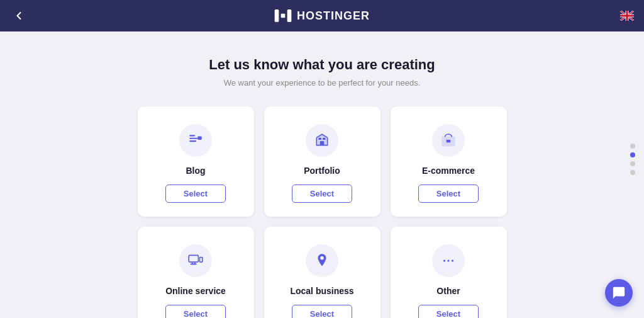  I want to click on select-button-blog: Select, so click(196, 194).